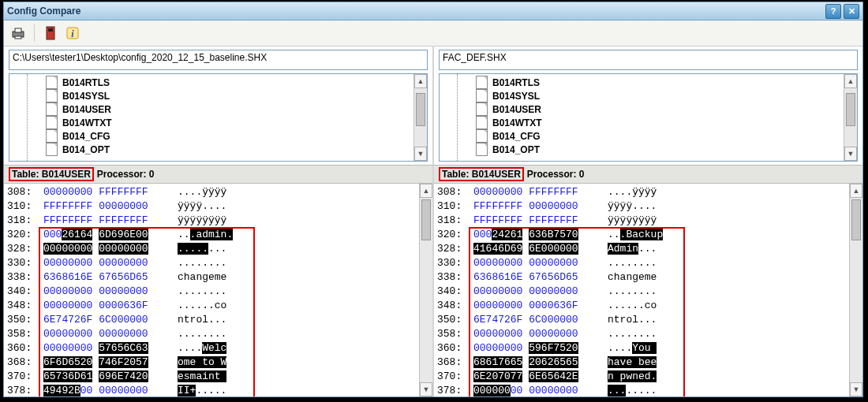 This screenshot has width=868, height=402. Describe the element at coordinates (833, 11) in the screenshot. I see `help-button: ?` at that location.